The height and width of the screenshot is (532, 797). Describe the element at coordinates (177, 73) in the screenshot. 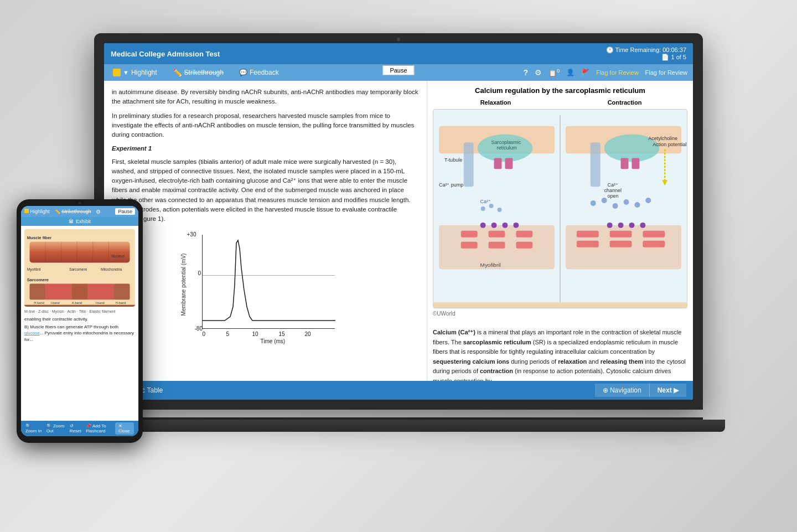

I see `strikethrough-icon: ✏️` at that location.